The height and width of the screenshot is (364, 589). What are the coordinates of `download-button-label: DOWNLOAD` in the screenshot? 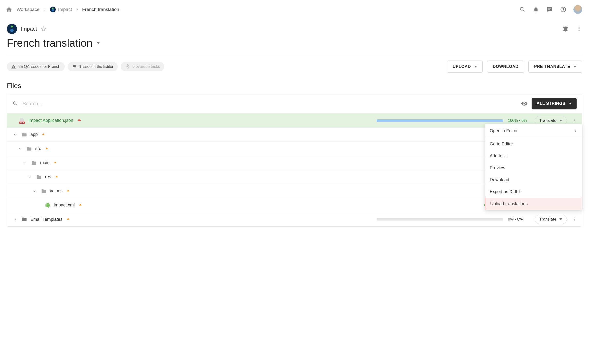 It's located at (506, 67).